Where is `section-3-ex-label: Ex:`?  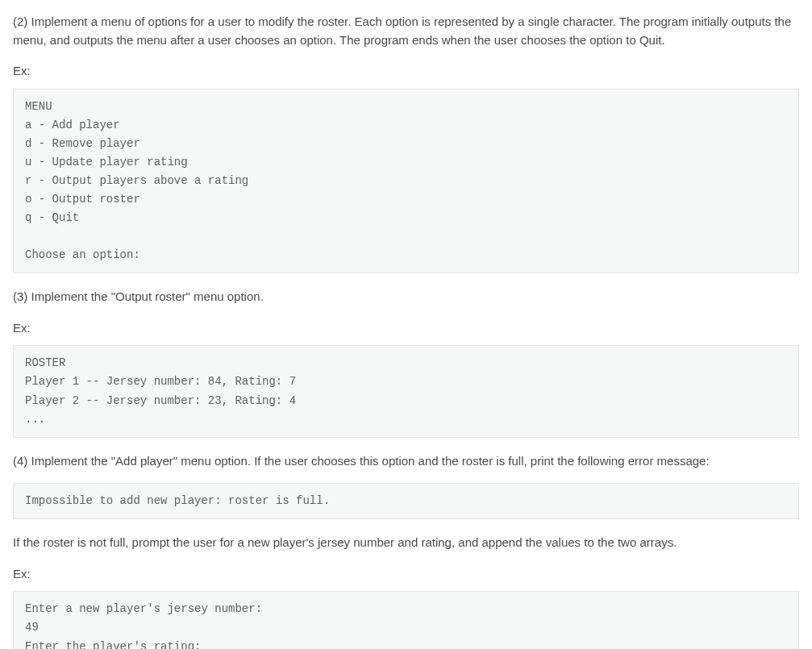
section-3-ex-label: Ex: is located at coordinates (406, 329).